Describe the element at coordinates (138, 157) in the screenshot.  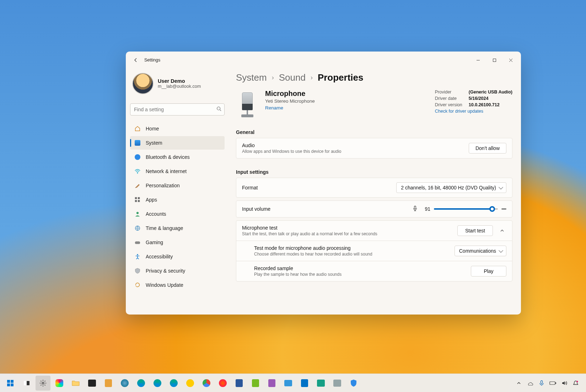
I see `bluetooth-icon` at that location.